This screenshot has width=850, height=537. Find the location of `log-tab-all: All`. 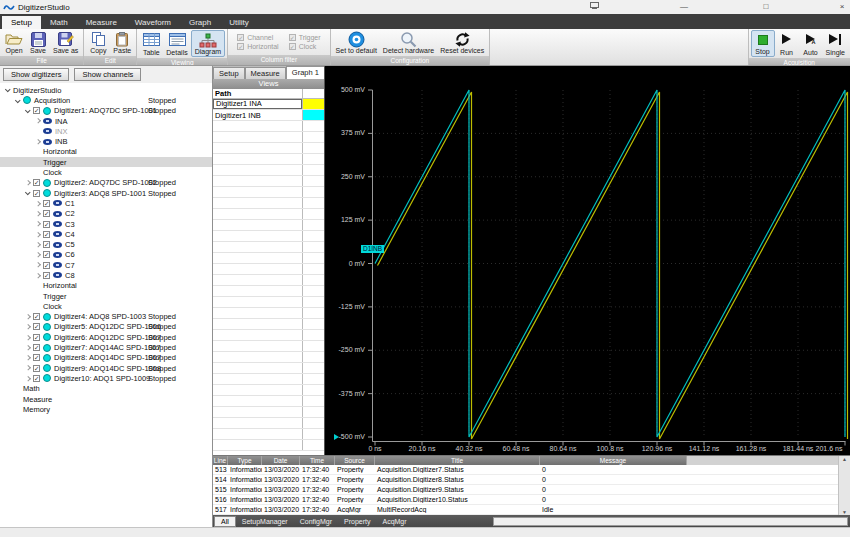

log-tab-all: All is located at coordinates (225, 522).